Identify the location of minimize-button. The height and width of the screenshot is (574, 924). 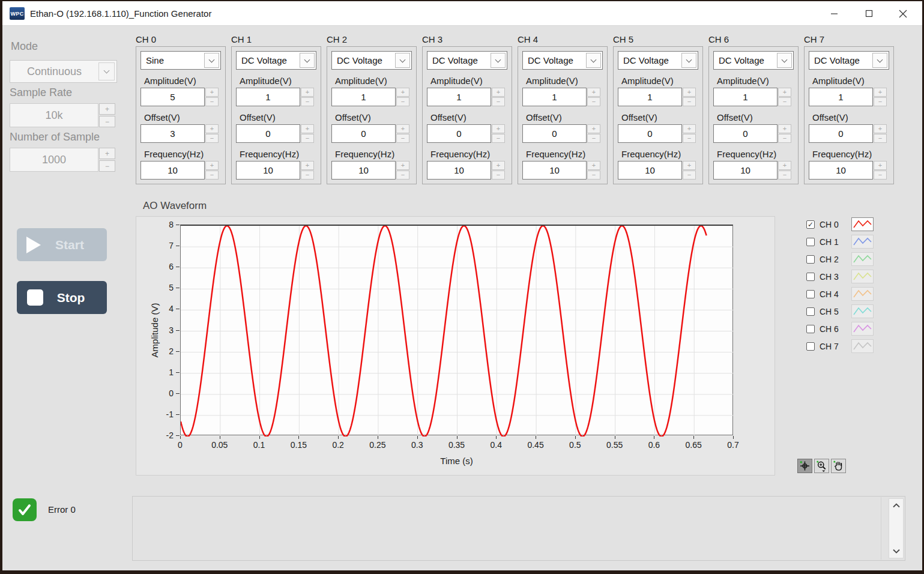
(834, 13).